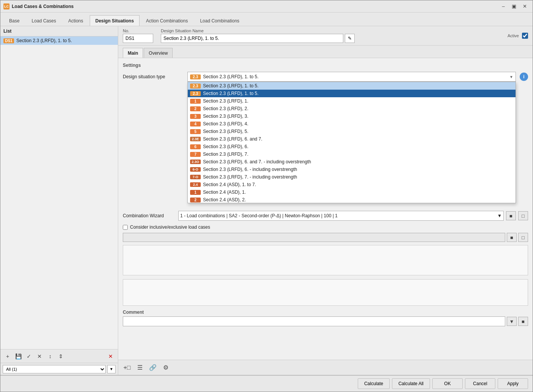 The width and height of the screenshot is (533, 392). I want to click on list-item: DS1 Section 2.3 (LRFD), 1. to 5., so click(59, 41).